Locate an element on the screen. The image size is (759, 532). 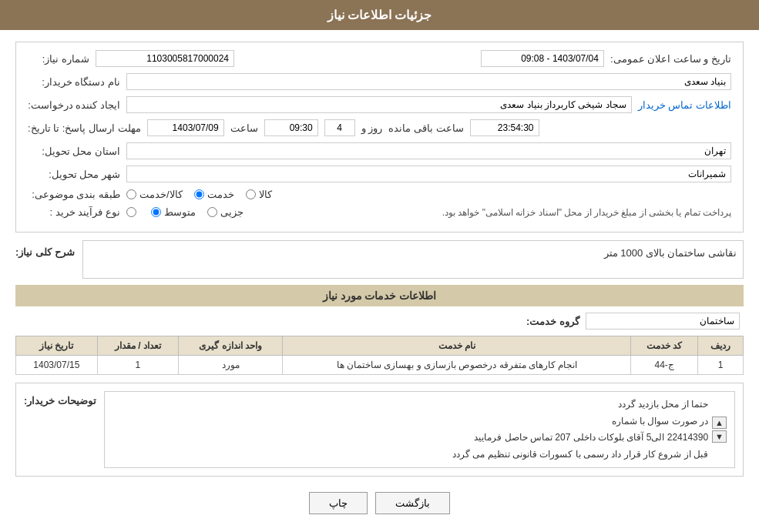
category-label: طبقه بندی موضوعی: is located at coordinates (74, 194).